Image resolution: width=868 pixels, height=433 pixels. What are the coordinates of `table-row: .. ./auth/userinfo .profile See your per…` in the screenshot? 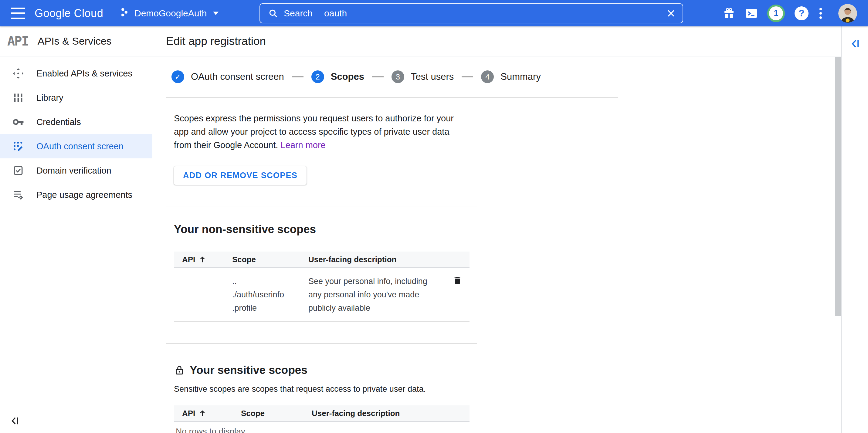 It's located at (321, 295).